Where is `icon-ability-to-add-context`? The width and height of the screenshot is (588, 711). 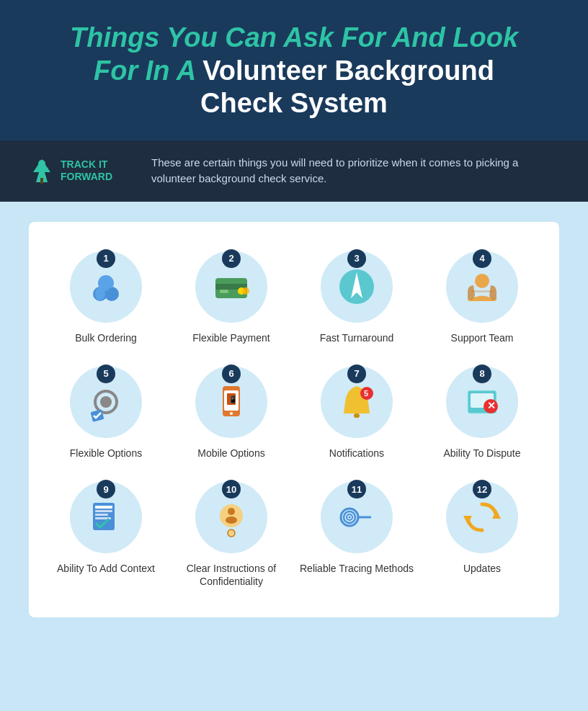 icon-ability-to-add-context is located at coordinates (106, 517).